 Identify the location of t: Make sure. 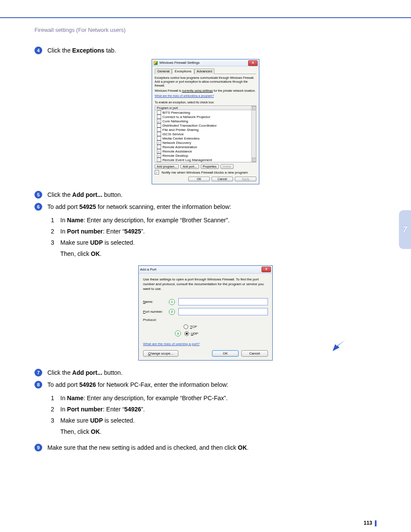
(75, 420).